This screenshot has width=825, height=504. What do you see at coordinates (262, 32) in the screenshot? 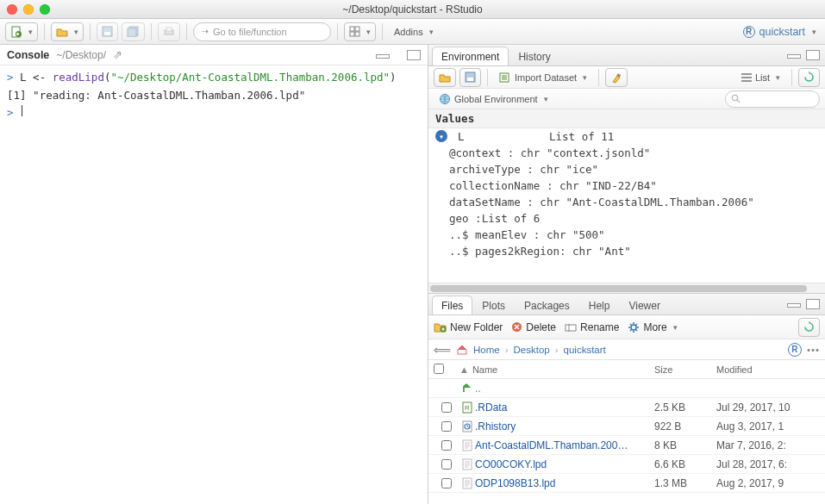
I see `go-to-file-input: ➝ Go to file/function` at bounding box center [262, 32].